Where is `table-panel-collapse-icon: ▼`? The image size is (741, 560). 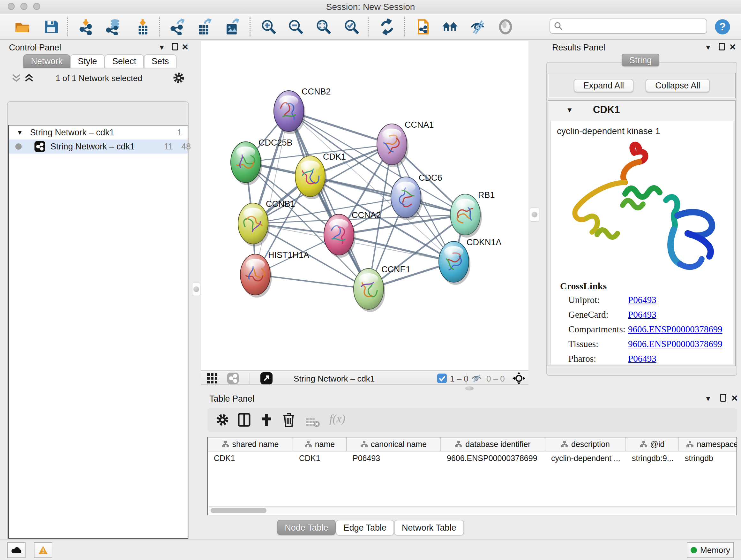
table-panel-collapse-icon: ▼ is located at coordinates (708, 399).